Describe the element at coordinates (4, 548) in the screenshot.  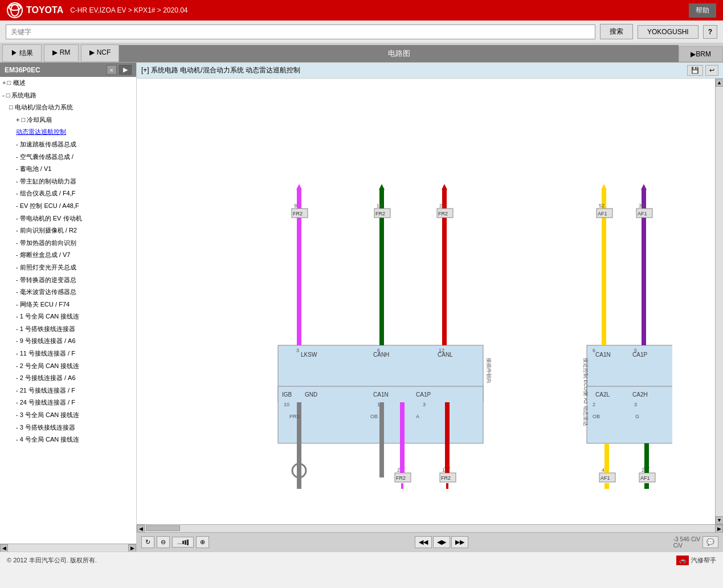
I see `scroll-left-arrow: ◀` at that location.